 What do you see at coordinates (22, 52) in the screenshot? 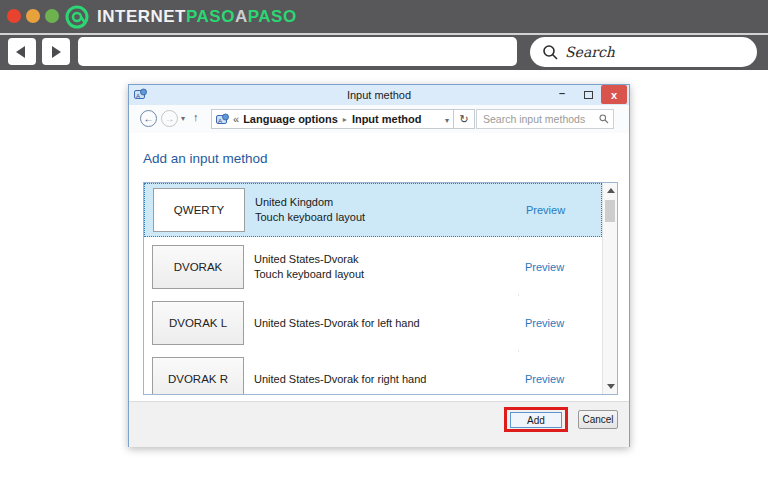
I see `browser-back-button` at bounding box center [22, 52].